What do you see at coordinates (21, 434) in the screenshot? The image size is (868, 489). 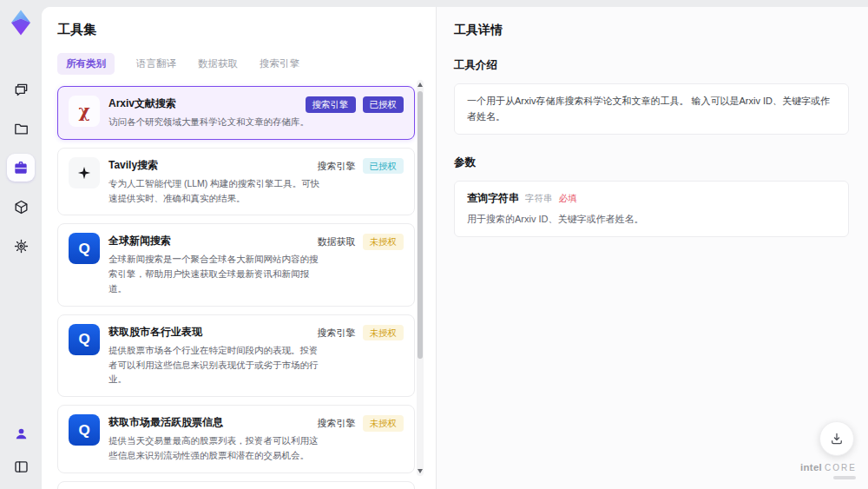 I see `user-icon` at bounding box center [21, 434].